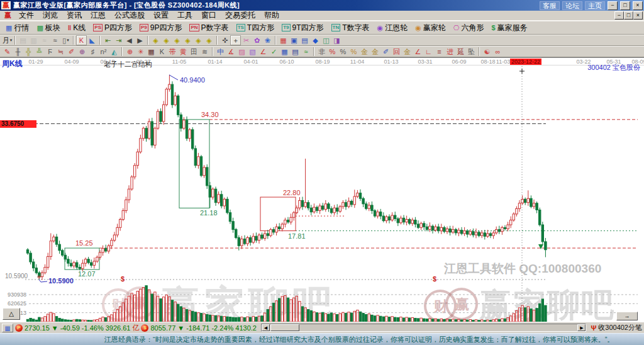  I want to click on draw-grid-blue-icon: ▦, so click(284, 52).